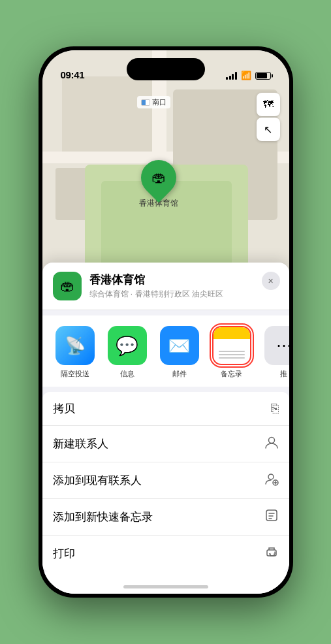 The image size is (331, 644). What do you see at coordinates (159, 444) in the screenshot?
I see `new-contact-label: 新建联系人` at bounding box center [159, 444].